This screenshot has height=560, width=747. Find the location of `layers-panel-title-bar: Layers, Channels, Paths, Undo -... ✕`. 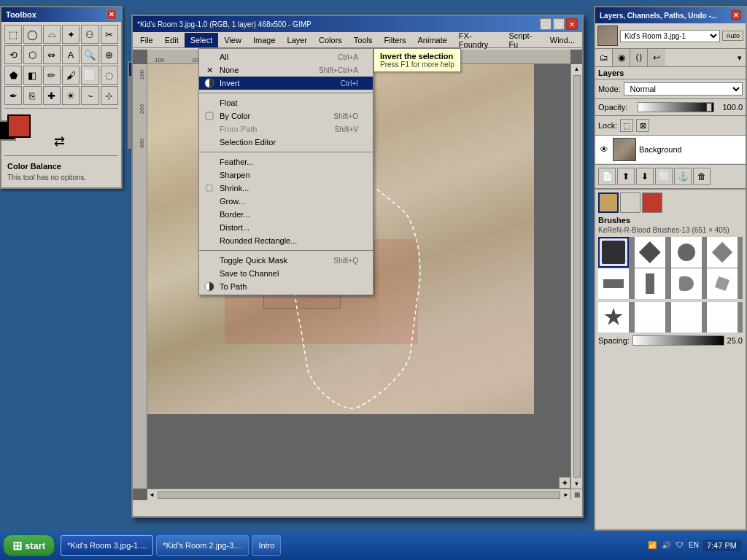

layers-panel-title-bar: Layers, Channels, Paths, Undo -... ✕ is located at coordinates (670, 15).